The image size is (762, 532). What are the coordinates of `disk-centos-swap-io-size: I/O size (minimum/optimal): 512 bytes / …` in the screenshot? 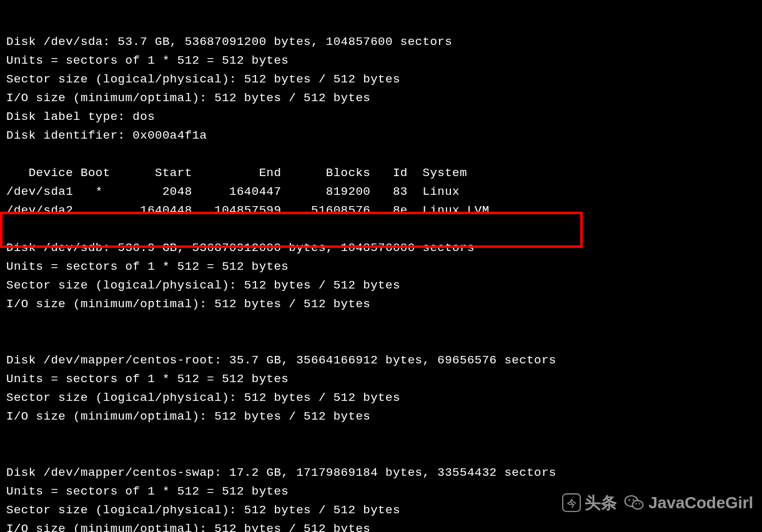 It's located at (189, 527).